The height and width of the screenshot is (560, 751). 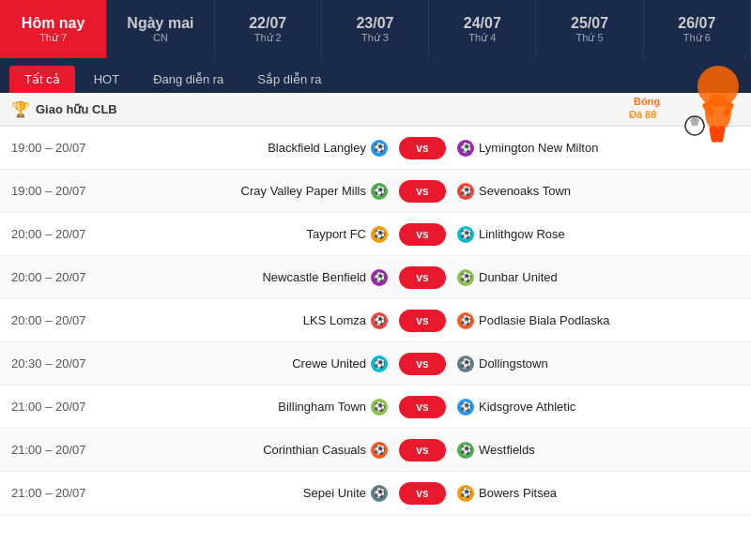 I want to click on date-tab-label: 25/07, so click(x=590, y=23).